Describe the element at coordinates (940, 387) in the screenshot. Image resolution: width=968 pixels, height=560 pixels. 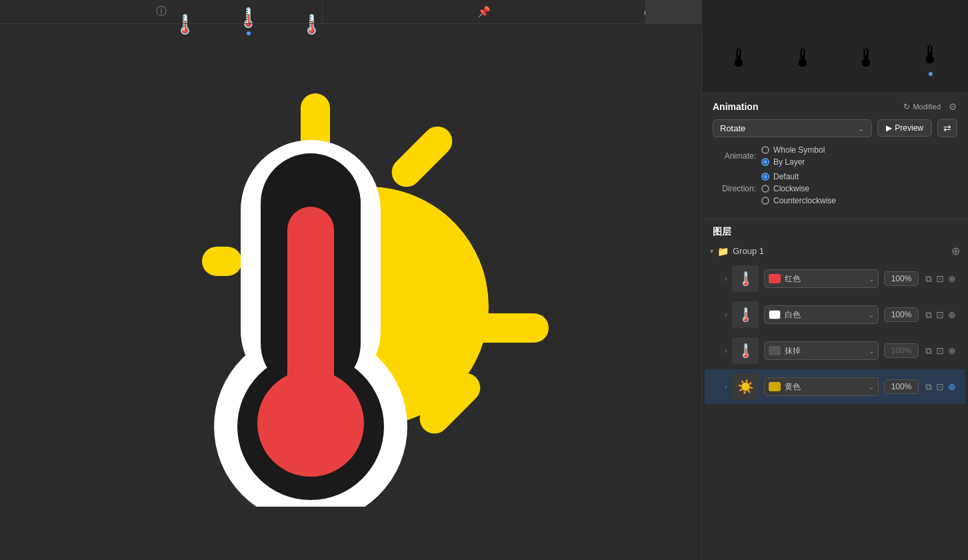
I see `layers-icon-yellow: ⊡` at that location.